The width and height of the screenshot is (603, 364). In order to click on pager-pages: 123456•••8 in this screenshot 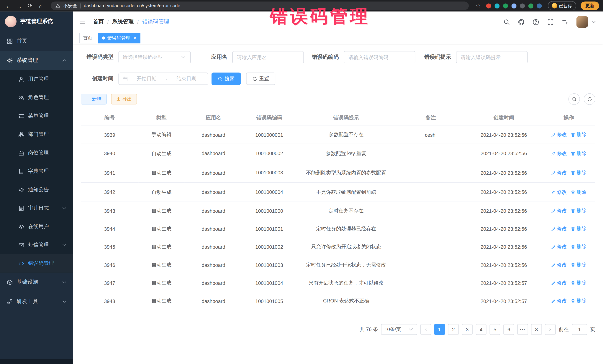, I will do `click(488, 330)`.